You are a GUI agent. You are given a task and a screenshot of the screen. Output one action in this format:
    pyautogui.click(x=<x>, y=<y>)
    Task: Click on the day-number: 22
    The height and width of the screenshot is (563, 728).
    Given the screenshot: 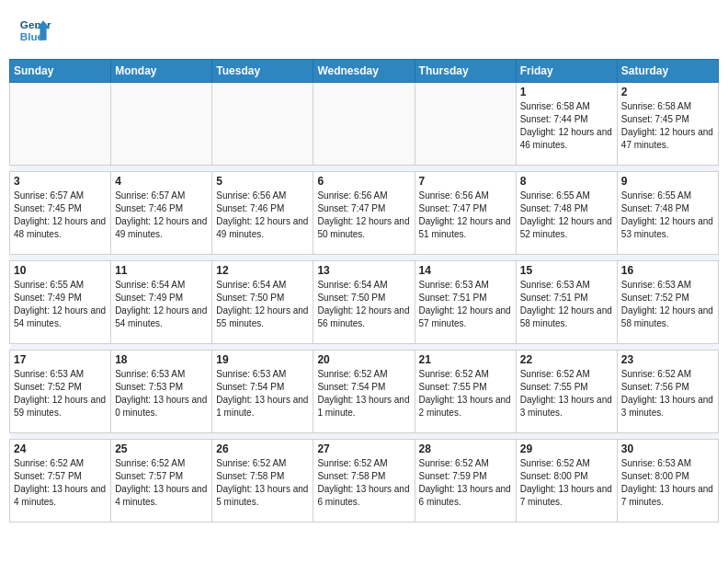 What is the action you would take?
    pyautogui.click(x=566, y=360)
    